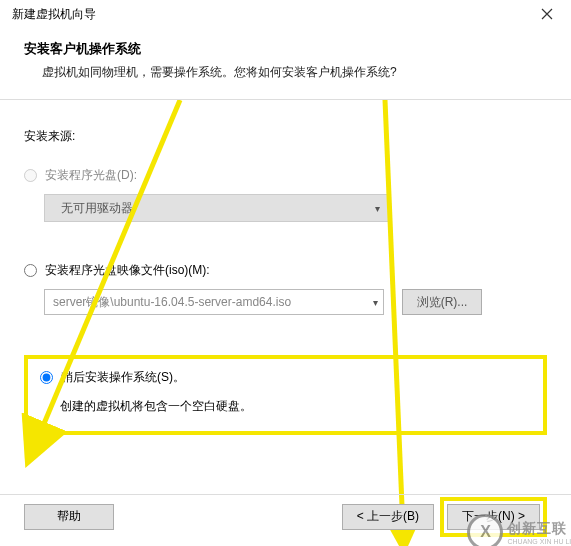  I want to click on option-iso-label: 安装程序光盘映像文件(iso)(M):, so click(128, 270).